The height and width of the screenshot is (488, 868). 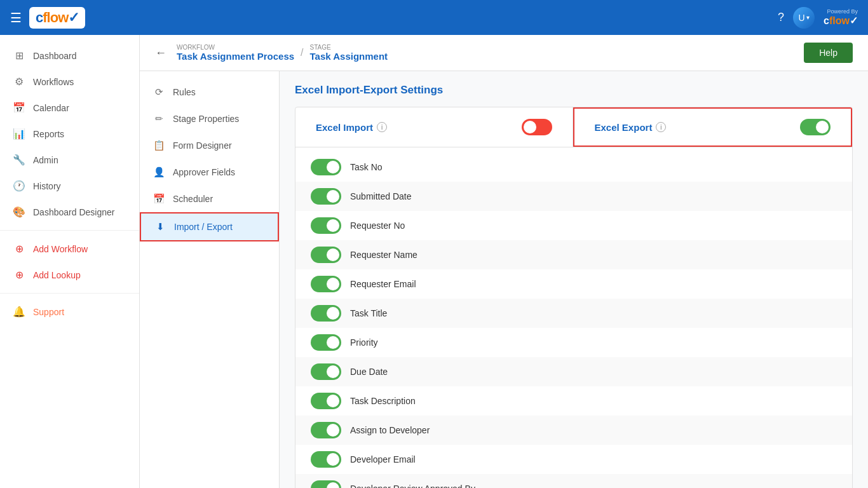 What do you see at coordinates (713, 127) in the screenshot?
I see `export-section: Excel Export i` at bounding box center [713, 127].